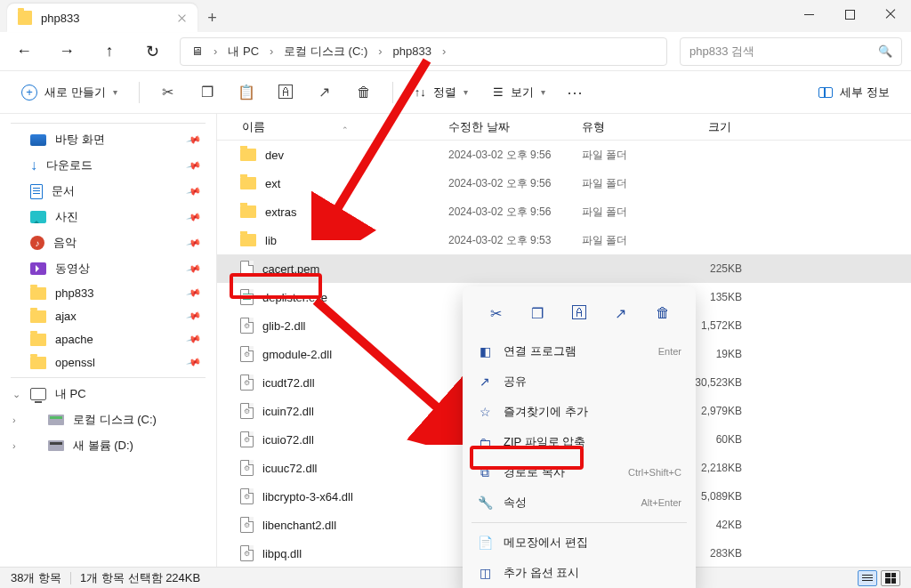  I want to click on sidebar-item: ♪음악📌, so click(109, 243).